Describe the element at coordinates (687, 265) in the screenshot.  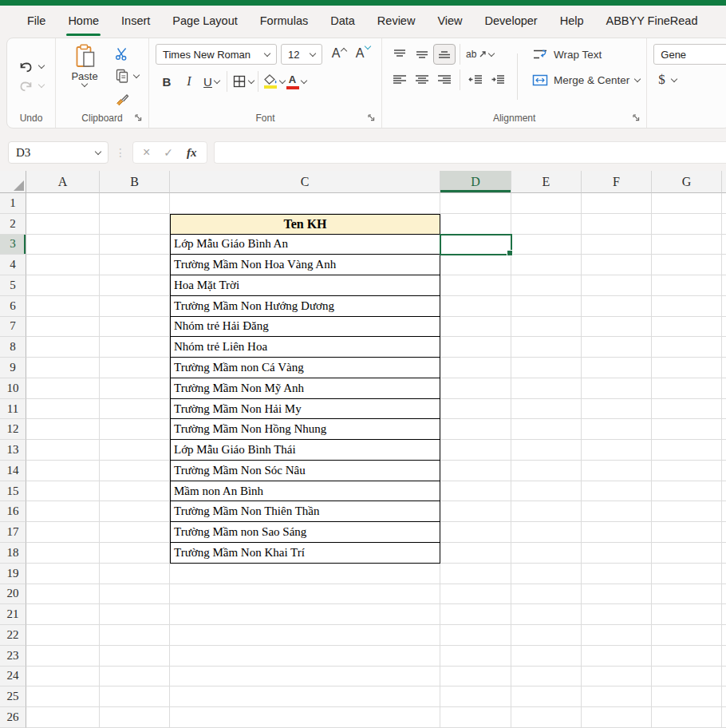
I see `cell-G4` at that location.